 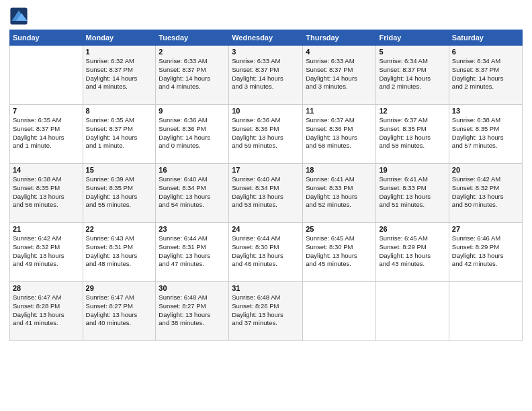 I want to click on calendar-day-header: Thursday, so click(x=340, y=38).